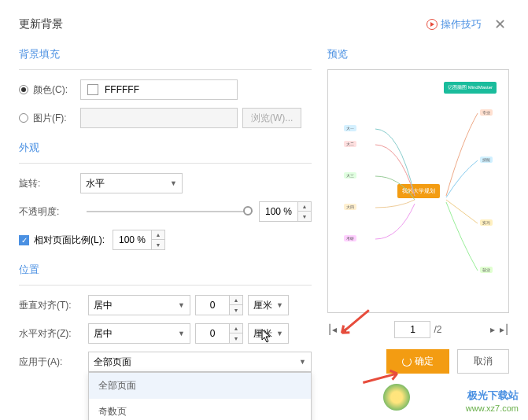  Describe the element at coordinates (263, 305) in the screenshot. I see `valign-unit: 厘米` at that location.